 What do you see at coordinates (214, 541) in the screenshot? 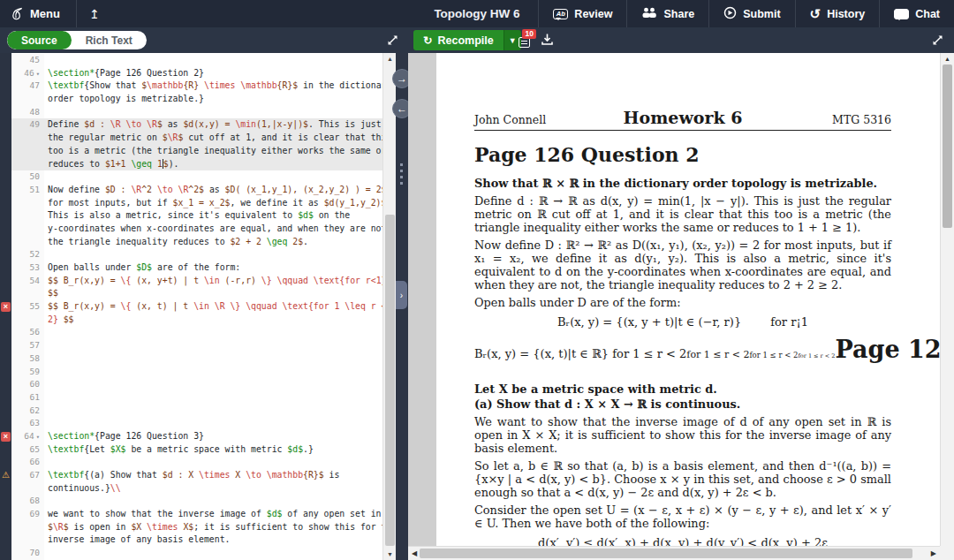
I see `code-text: inverse image of any basis element.` at bounding box center [214, 541].